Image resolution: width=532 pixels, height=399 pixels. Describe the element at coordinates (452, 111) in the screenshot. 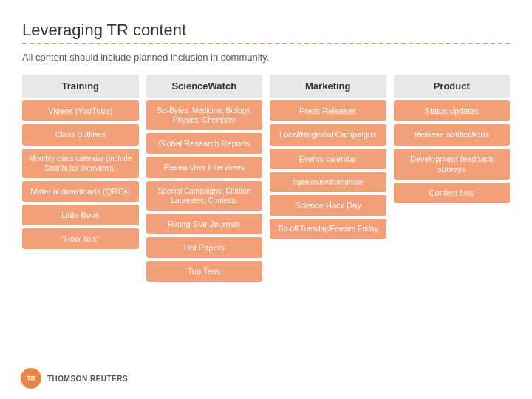

I see `list-item: Status updates` at that location.